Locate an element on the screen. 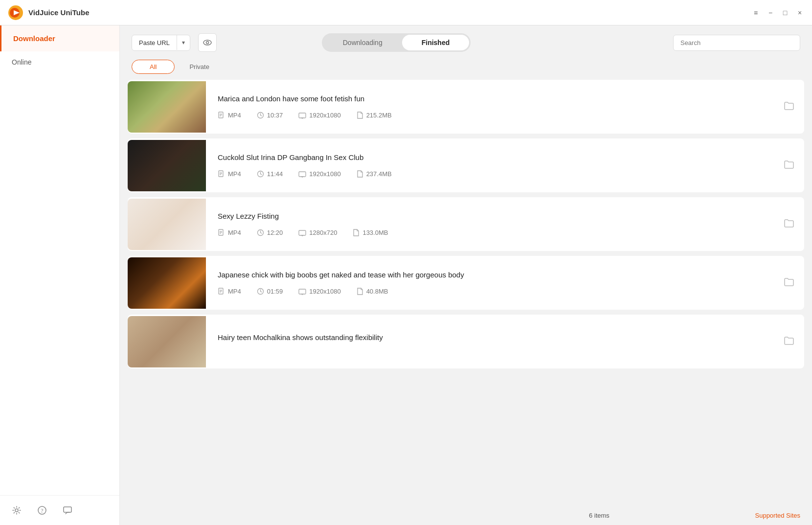 Image resolution: width=812 pixels, height=525 pixels. duration-meta: 11:44 is located at coordinates (270, 174).